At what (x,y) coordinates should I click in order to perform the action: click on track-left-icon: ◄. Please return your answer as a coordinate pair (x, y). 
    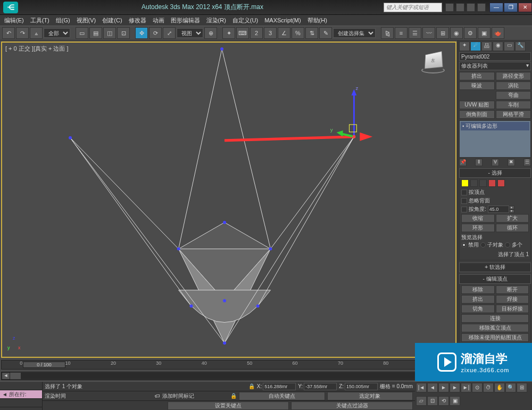
    Looking at the image, I should click on (6, 376).